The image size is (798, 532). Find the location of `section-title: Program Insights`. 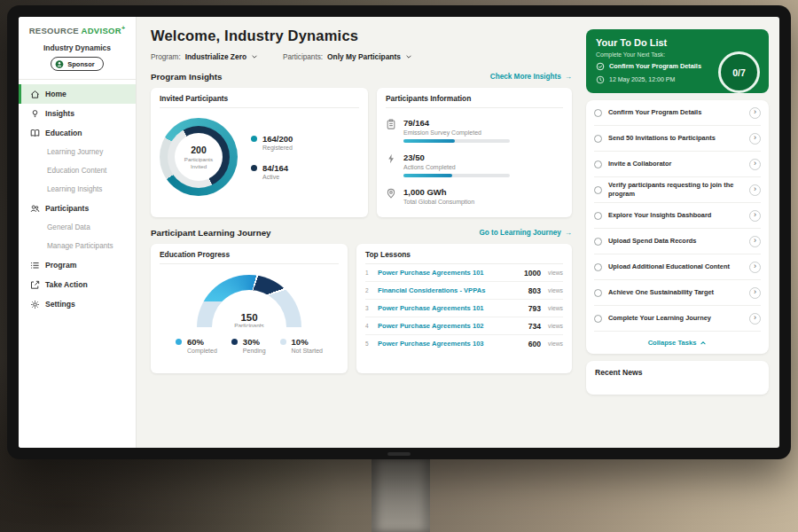

section-title: Program Insights is located at coordinates (186, 76).